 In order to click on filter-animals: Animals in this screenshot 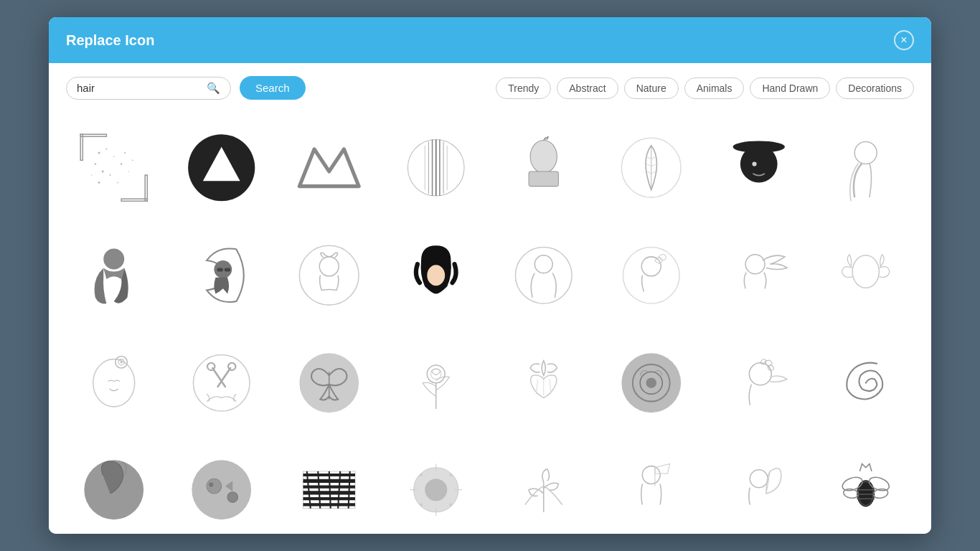, I will do `click(715, 88)`.